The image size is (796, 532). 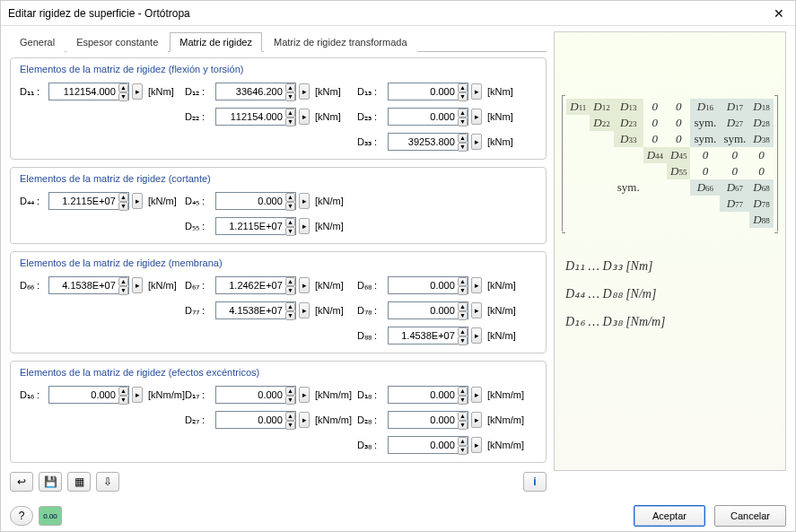 I want to click on label-d67: D₆₇ :, so click(x=199, y=285).